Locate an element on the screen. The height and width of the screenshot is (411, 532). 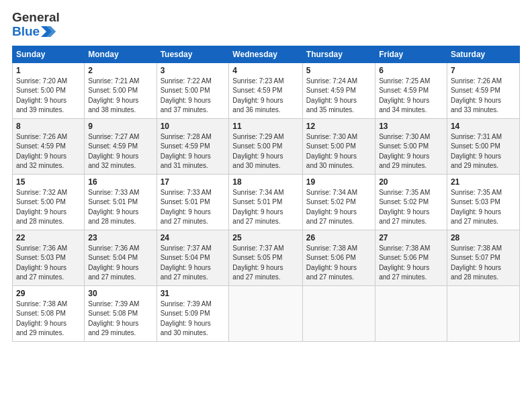
week-row-4: 22Sunrise: 7:36 AM Sunset: 5:03 PM Dayli… is located at coordinates (266, 258).